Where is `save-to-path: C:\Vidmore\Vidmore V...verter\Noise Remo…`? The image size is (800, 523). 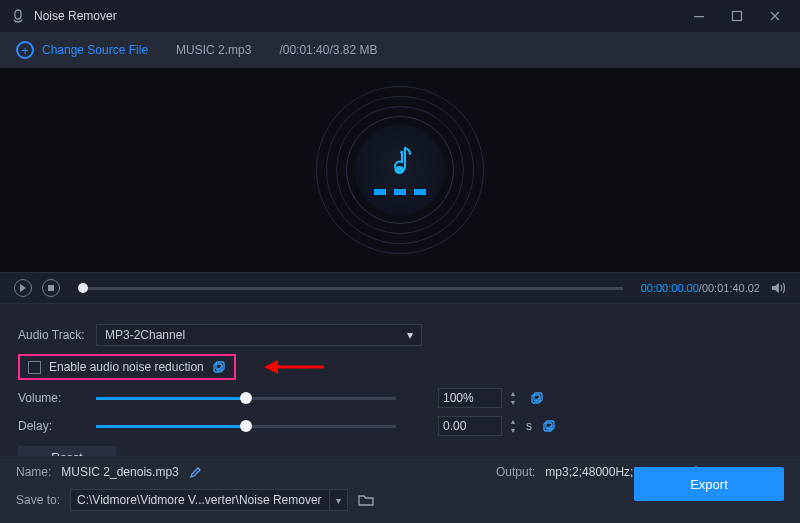 save-to-path: C:\Vidmore\Vidmore V...verter\Noise Remo… is located at coordinates (200, 500).